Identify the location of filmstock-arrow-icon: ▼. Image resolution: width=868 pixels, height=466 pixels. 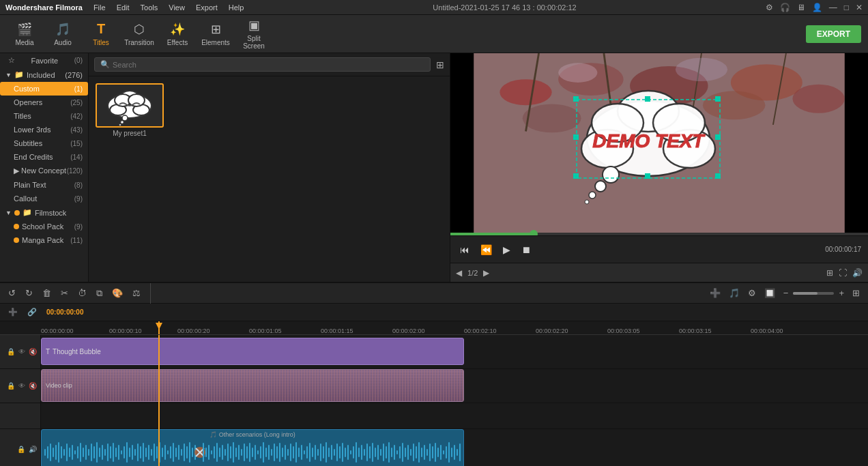
(8, 213).